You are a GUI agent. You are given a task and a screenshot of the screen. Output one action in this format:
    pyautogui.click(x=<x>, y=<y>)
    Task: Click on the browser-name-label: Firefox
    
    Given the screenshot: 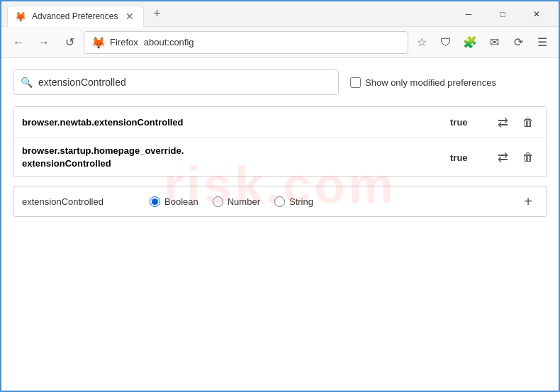 What is the action you would take?
    pyautogui.click(x=124, y=43)
    